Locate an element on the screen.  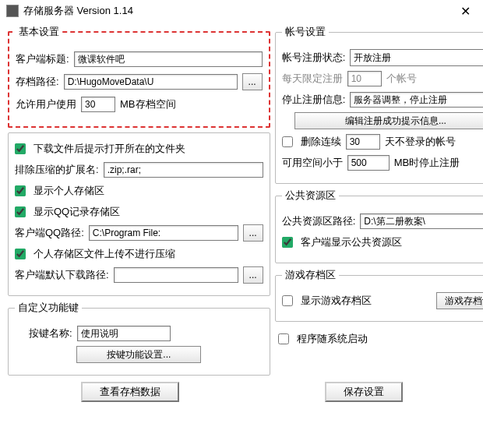
button-game-config: 游戏存档设置 is located at coordinates (460, 301).